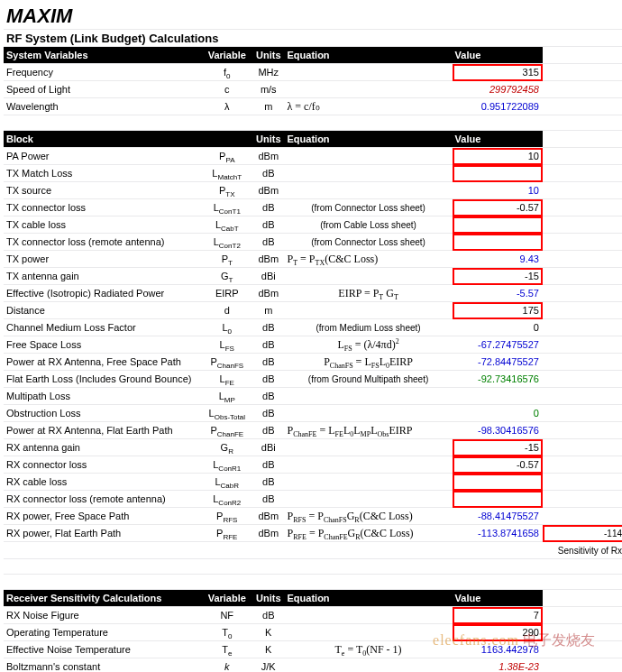 The width and height of the screenshot is (622, 672). What do you see at coordinates (227, 447) in the screenshot?
I see `block-var: GR` at bounding box center [227, 447].